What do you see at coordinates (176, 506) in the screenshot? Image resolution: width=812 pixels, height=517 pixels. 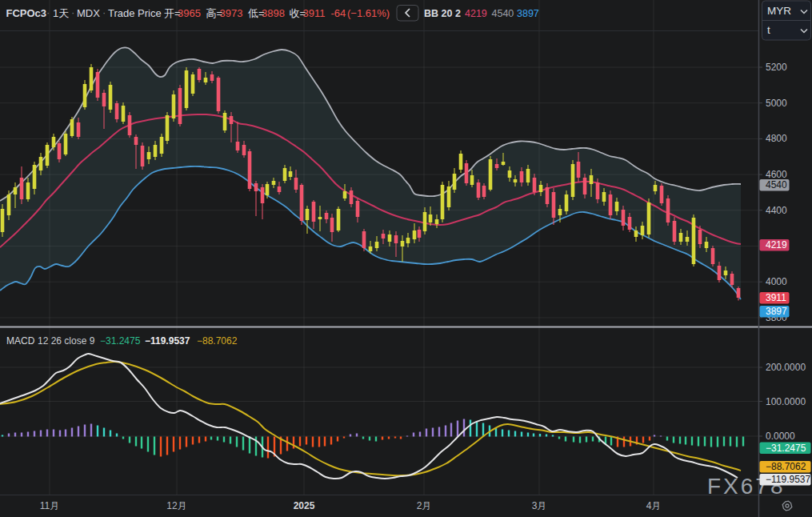 I see `svg-text: 12月` at bounding box center [176, 506].